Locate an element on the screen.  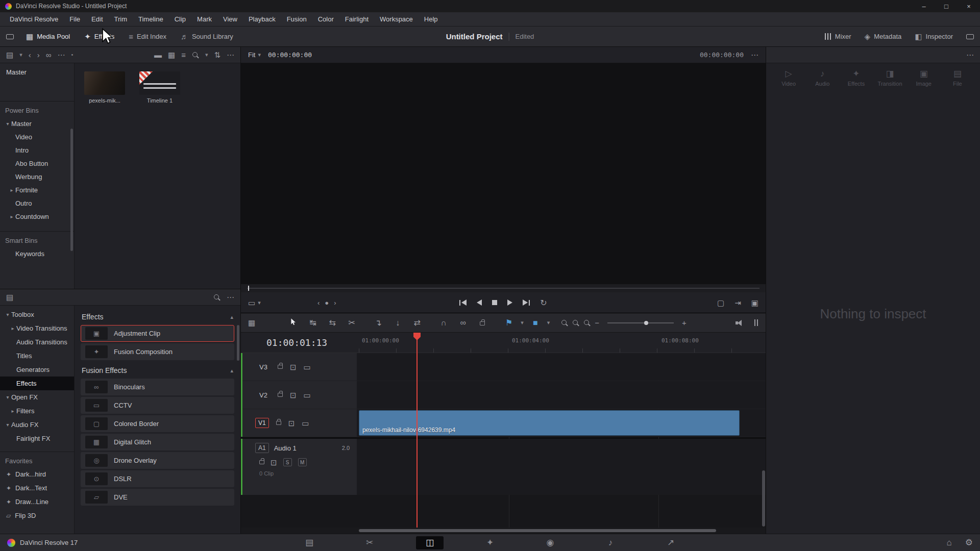
trim-edit-tool: ↹ is located at coordinates (313, 322).